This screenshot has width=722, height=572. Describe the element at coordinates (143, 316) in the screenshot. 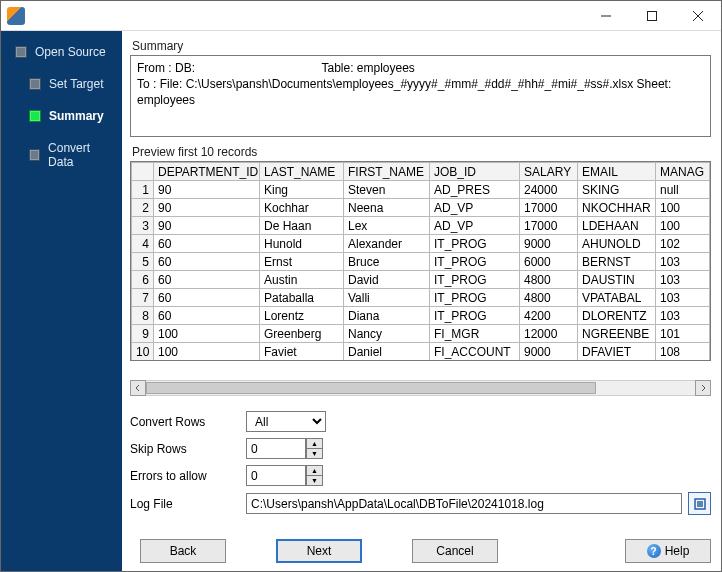

I see `row-number-cell: 8` at that location.